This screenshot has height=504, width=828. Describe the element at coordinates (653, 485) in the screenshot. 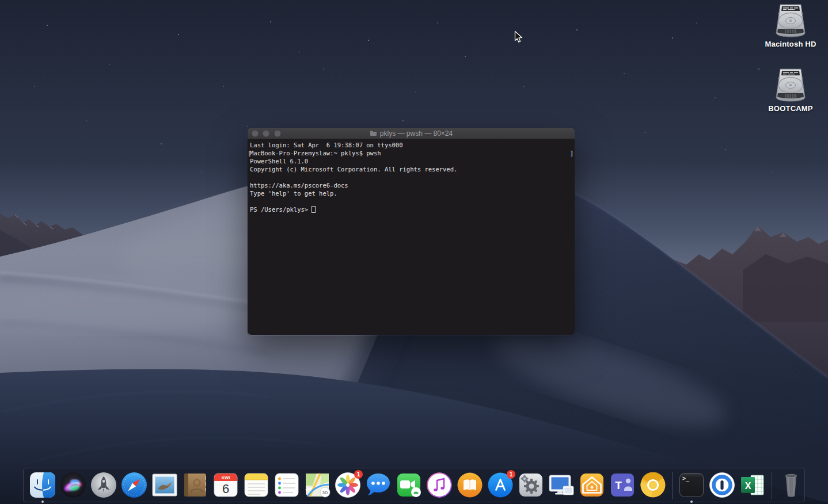

I see `dock-item-chrome-canary` at that location.